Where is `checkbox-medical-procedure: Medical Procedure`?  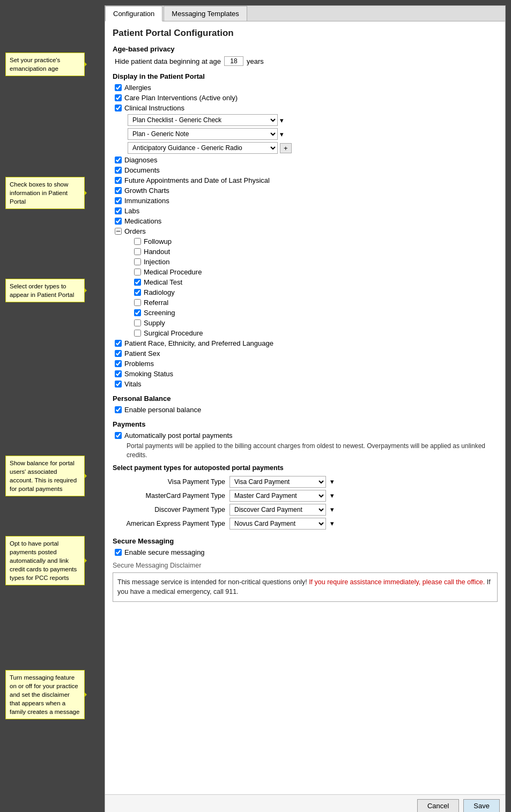 checkbox-medical-procedure: Medical Procedure is located at coordinates (316, 272).